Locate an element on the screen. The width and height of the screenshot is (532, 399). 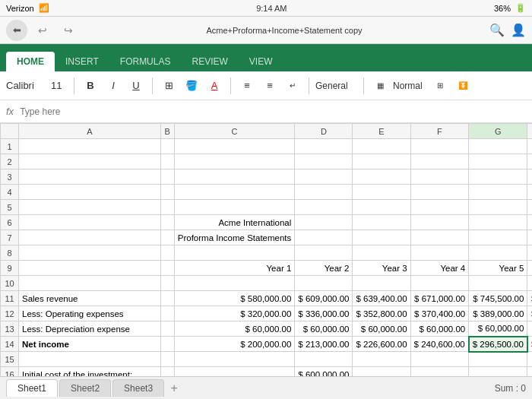
cell-F4 is located at coordinates (439, 192).